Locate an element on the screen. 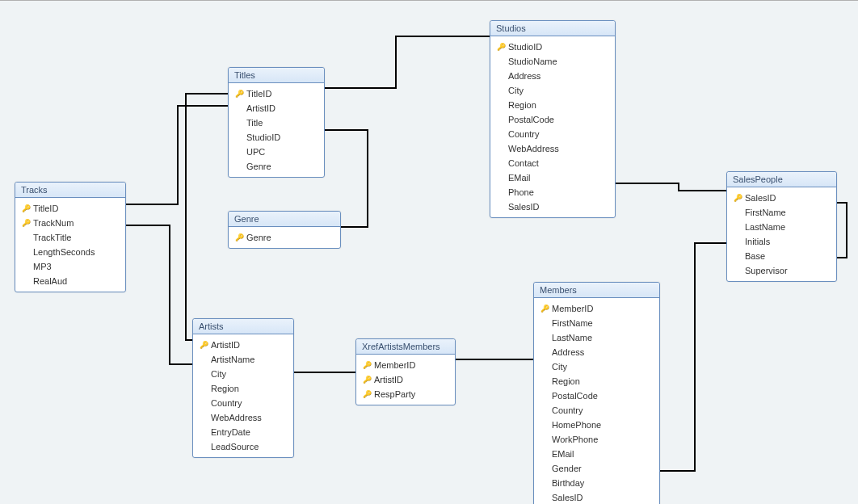 The image size is (858, 504). column-contact: Contact is located at coordinates (553, 163).